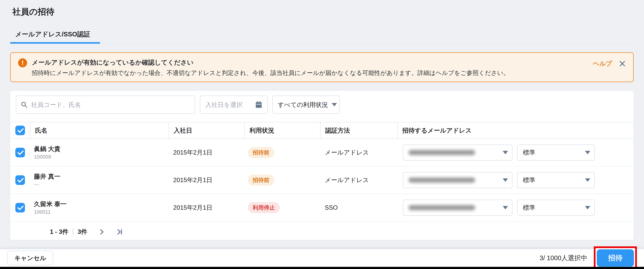  What do you see at coordinates (101, 149) in the screenshot?
I see `employee-name: 眞鍋 大貴` at bounding box center [101, 149].